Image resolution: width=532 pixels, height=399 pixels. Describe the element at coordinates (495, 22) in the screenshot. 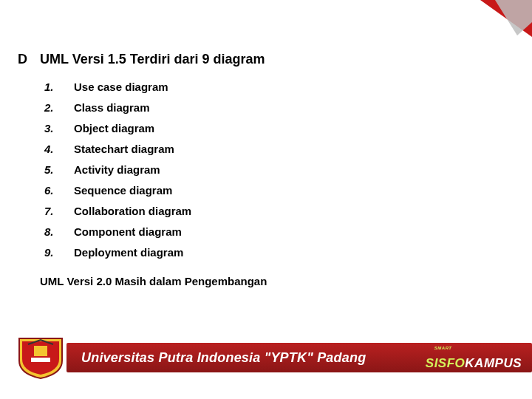

I see `corner-decor` at that location.